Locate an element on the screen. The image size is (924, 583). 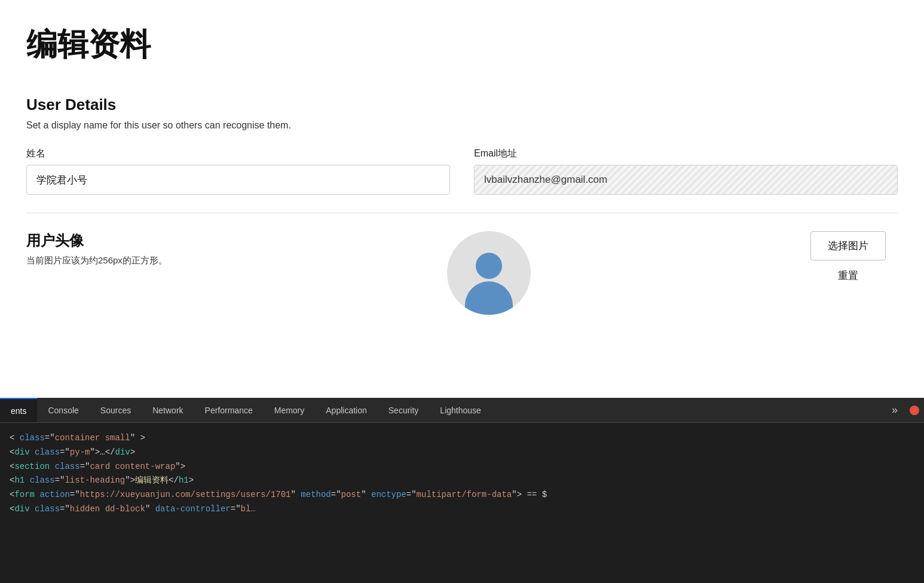
avatar-head is located at coordinates (489, 266).